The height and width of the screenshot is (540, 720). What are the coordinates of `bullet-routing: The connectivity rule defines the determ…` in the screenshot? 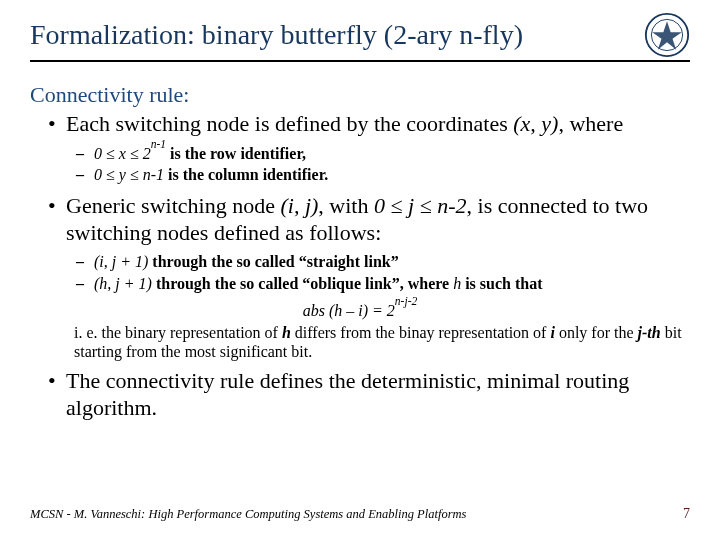 It's located at (369, 395).